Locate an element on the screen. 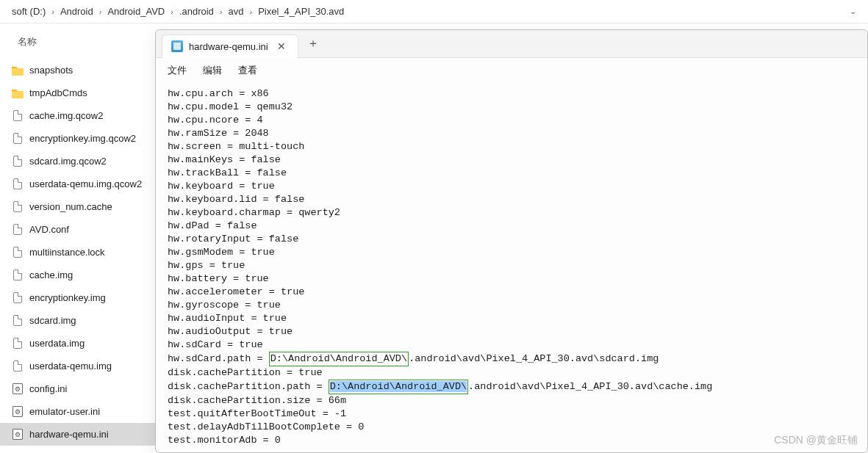 The height and width of the screenshot is (453, 868). file-item: ⚙emulator-user.ini is located at coordinates (78, 411).